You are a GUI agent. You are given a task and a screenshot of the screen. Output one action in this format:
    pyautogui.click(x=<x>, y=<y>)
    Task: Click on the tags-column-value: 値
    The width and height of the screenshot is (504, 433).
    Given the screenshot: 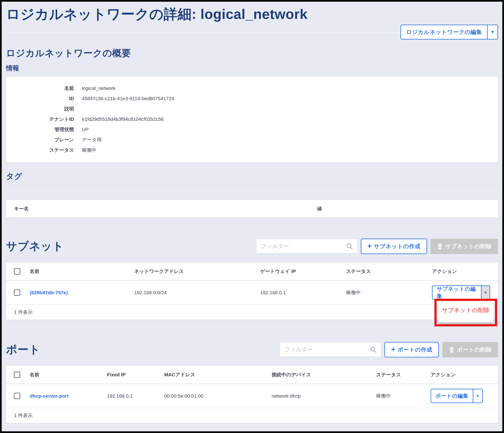 What is the action you would take?
    pyautogui.click(x=319, y=209)
    